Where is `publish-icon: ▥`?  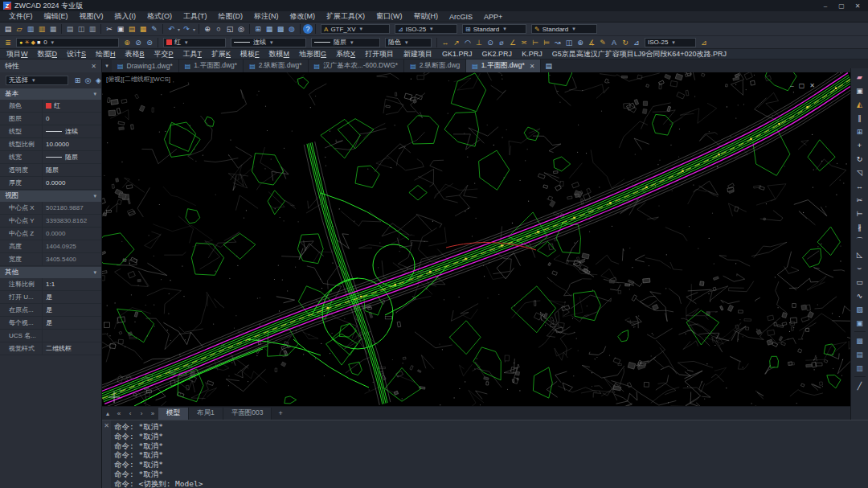
publish-icon: ▥ is located at coordinates (92, 29).